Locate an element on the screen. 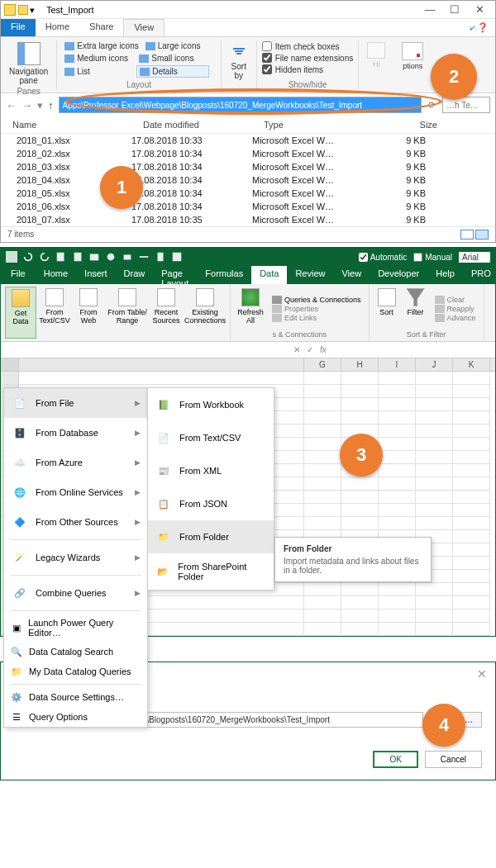 The height and width of the screenshot is (868, 496). file-row: 2018_06.xlsx17.08.2018 10:34Microsoft Ex… is located at coordinates (248, 206).